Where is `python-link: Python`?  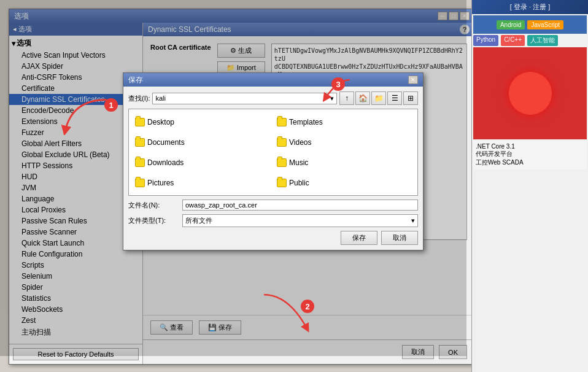
python-link: Python is located at coordinates (486, 41).